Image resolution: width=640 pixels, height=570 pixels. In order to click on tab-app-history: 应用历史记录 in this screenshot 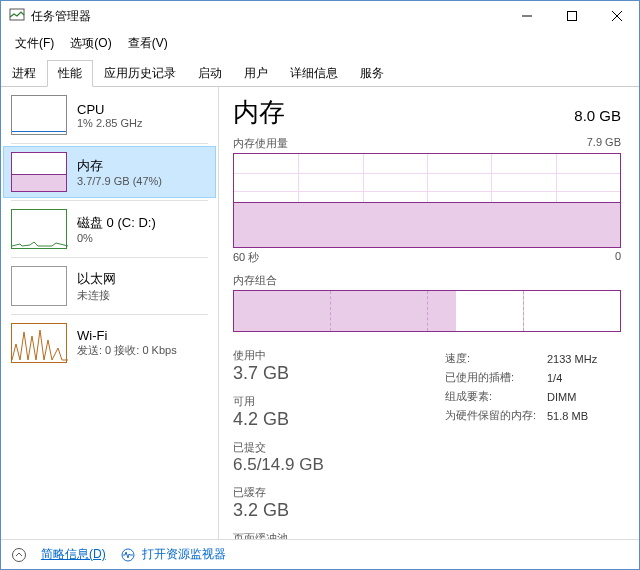, I will do `click(140, 74)`.